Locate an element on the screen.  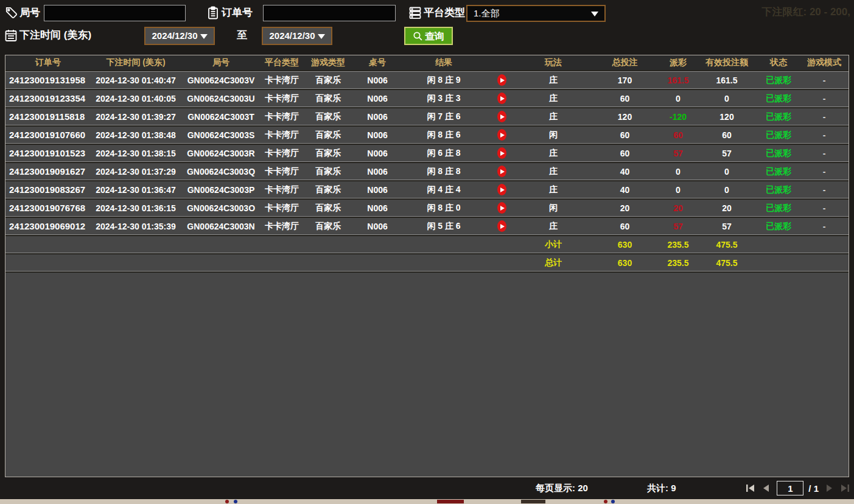
round-no: GN00624C3003V is located at coordinates (221, 80).